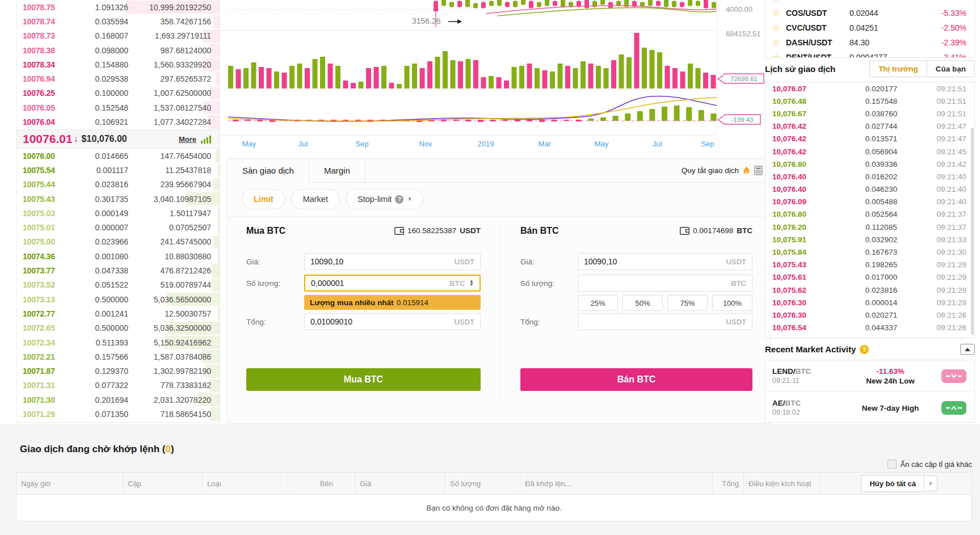  I want to click on history-row: 10,076.800.03933609:21:42, so click(870, 164).